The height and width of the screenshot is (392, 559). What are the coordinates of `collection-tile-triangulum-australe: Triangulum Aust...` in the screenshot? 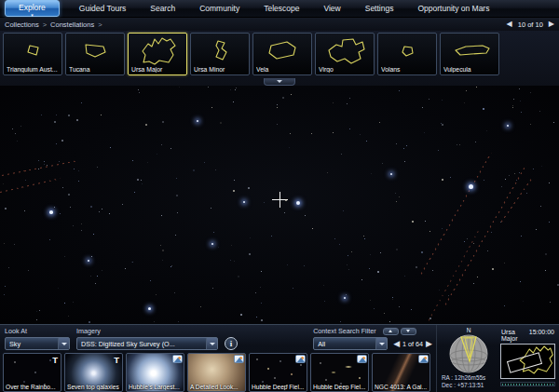 It's located at (33, 54).